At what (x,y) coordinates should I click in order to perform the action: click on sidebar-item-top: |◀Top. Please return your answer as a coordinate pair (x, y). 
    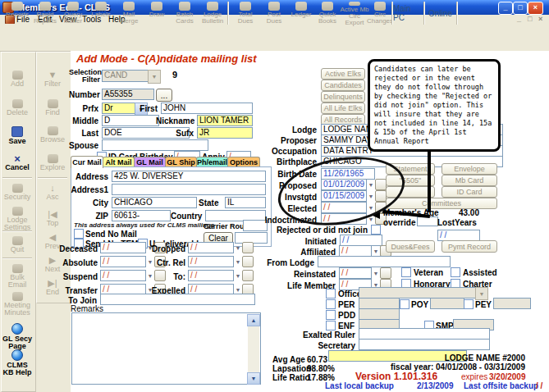
    Looking at the image, I should click on (53, 218).